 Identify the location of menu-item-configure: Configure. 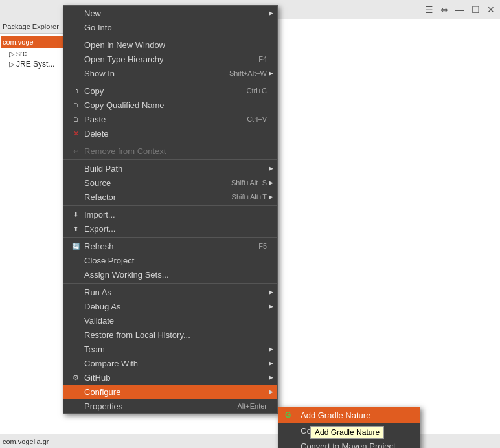
(170, 392).